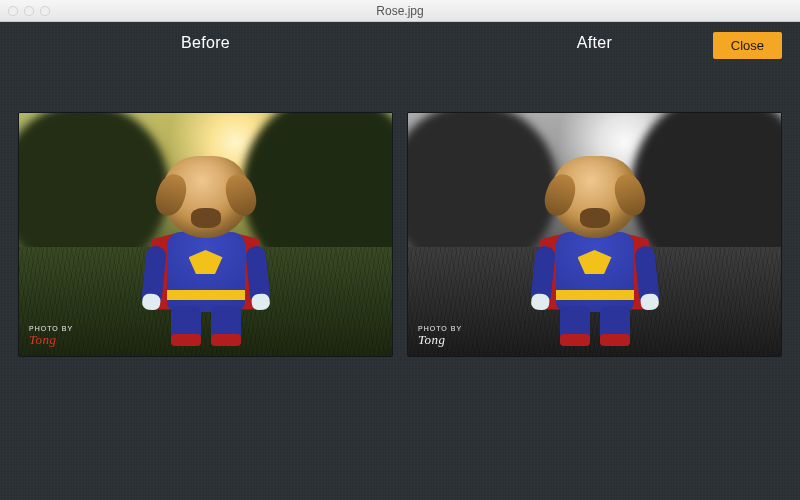  Describe the element at coordinates (400, 11) in the screenshot. I see `window-titlebar: Rose.jpg` at that location.